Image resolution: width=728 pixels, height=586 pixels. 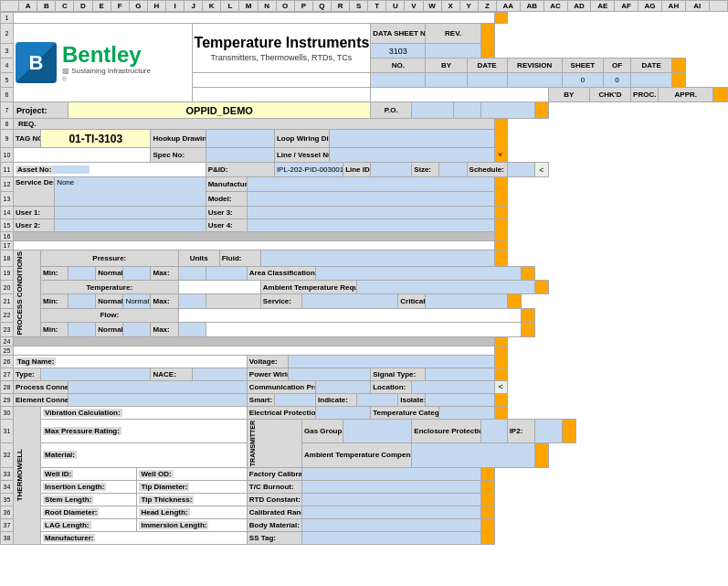 What do you see at coordinates (106, 71) in the screenshot?
I see `logo-tagline: ▩ Sustaining Infrastructure` at bounding box center [106, 71].